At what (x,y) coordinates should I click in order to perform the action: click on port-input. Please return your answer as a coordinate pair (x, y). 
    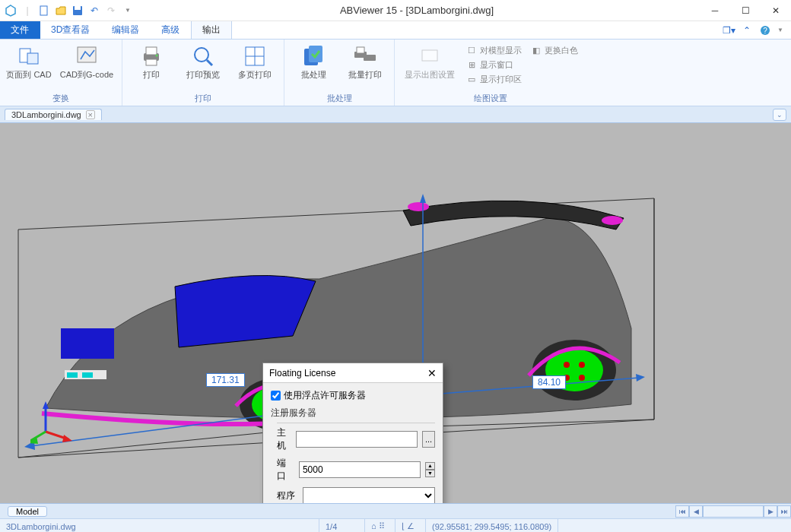
    Looking at the image, I should click on (360, 470).